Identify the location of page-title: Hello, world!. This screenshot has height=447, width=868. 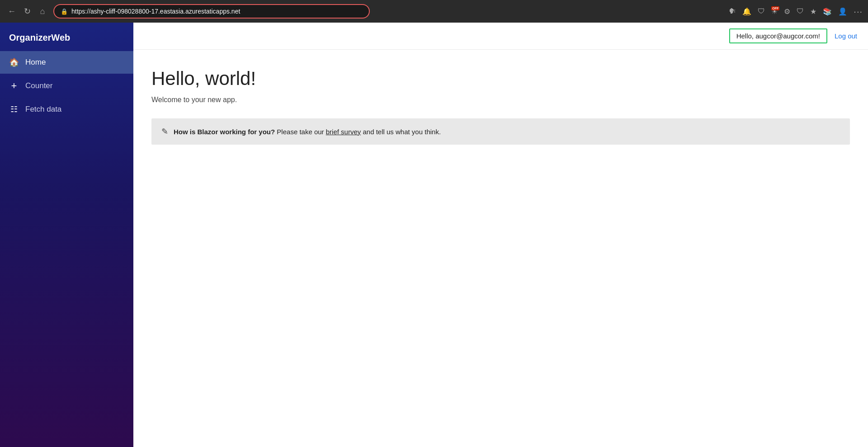
(501, 79).